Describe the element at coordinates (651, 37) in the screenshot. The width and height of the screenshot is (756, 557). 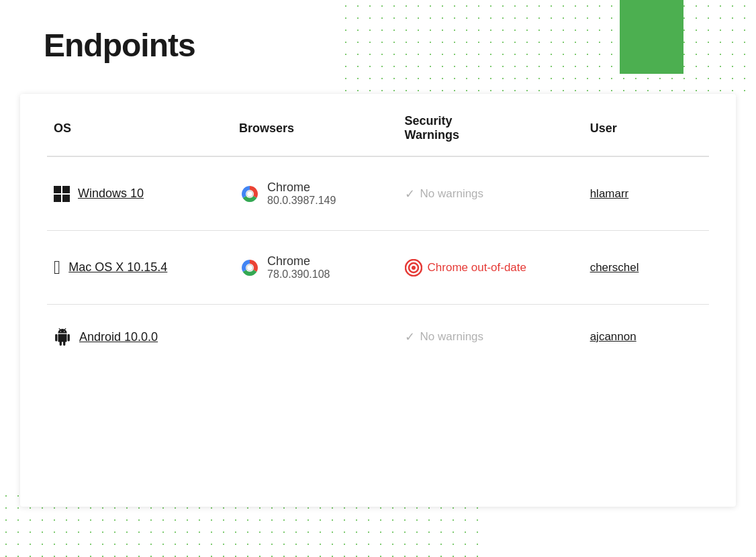
I see `green-accent-block` at that location.